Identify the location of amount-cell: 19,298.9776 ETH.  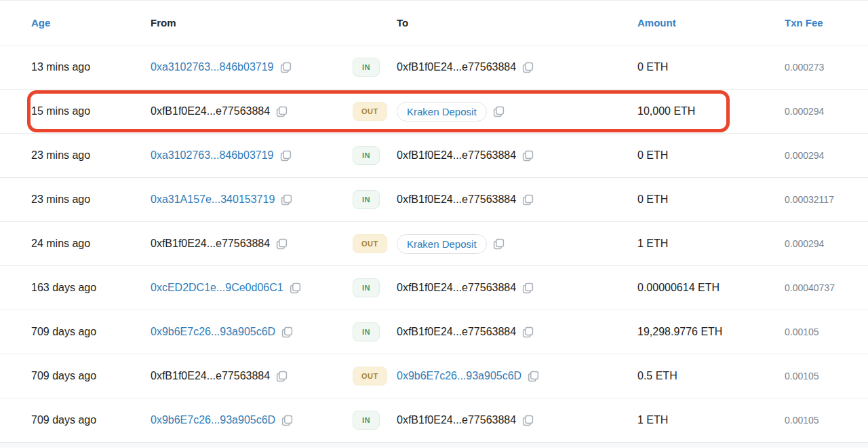
(711, 332).